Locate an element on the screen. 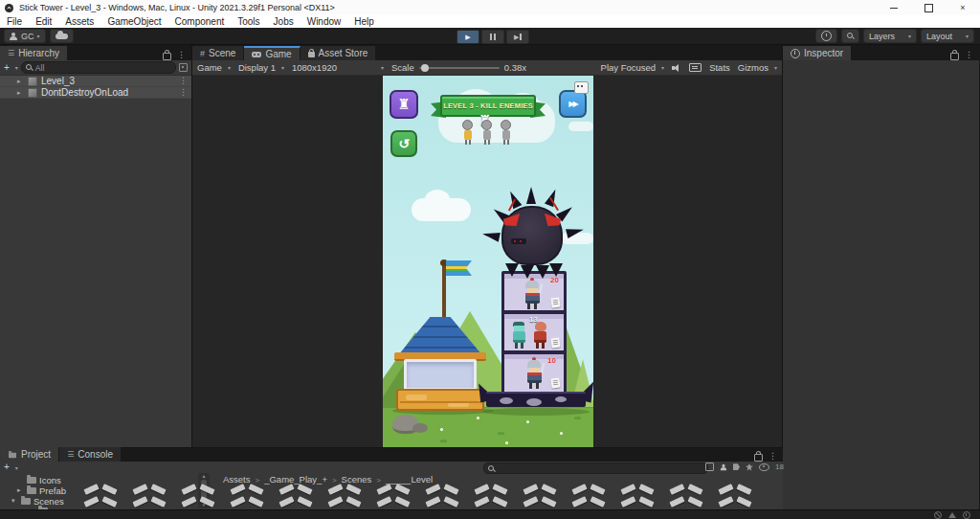  player-tower-floor is located at coordinates (440, 375).